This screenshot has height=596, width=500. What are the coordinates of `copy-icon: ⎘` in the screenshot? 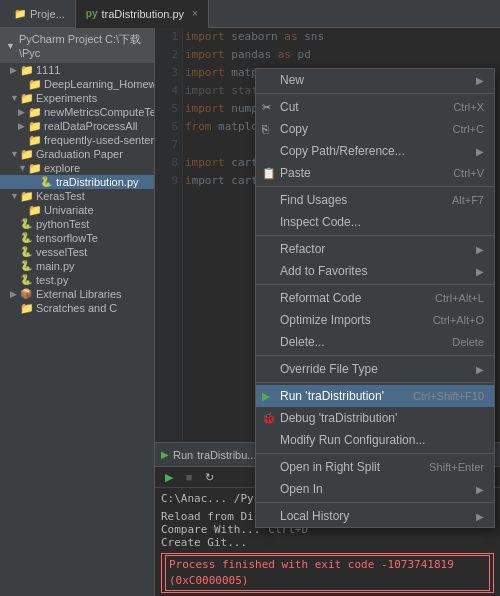 It's located at (266, 129).